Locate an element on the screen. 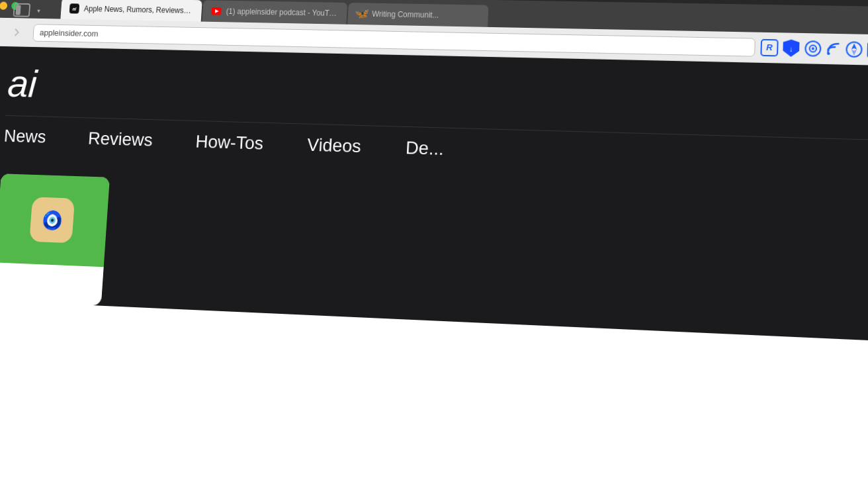 The width and height of the screenshot is (868, 484). location-extension-icon is located at coordinates (854, 49).